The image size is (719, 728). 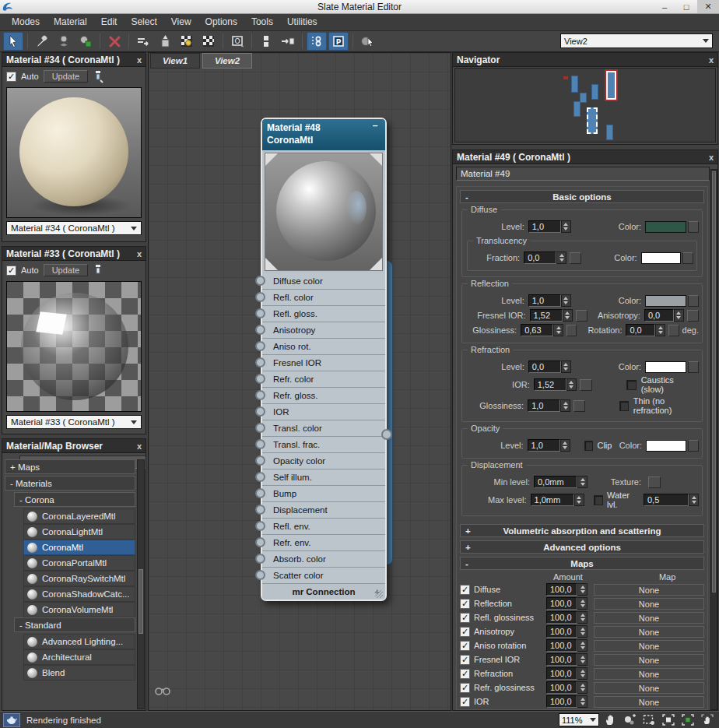 I want to click on anisotropy-spinner: 0,0, so click(x=665, y=315).